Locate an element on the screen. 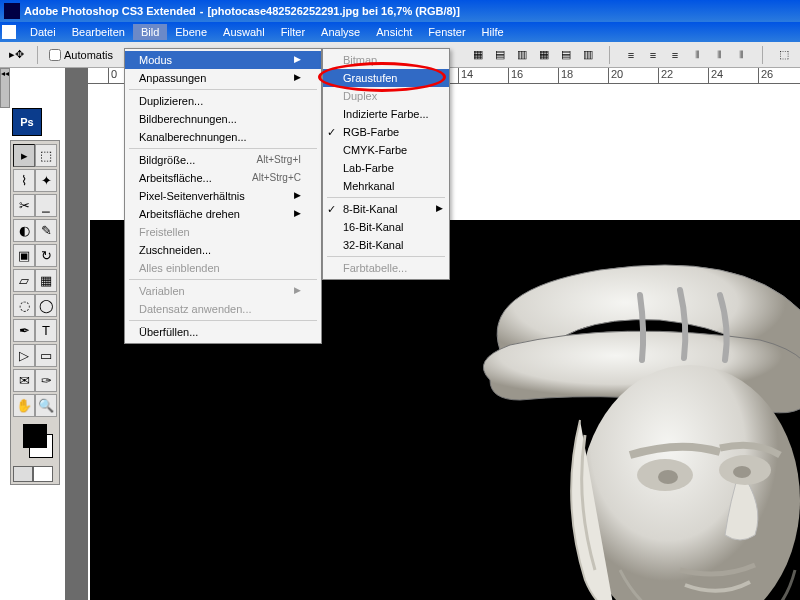 Image resolution: width=800 pixels, height=600 pixels. menu-item: Anpassungen▶ is located at coordinates (223, 78).